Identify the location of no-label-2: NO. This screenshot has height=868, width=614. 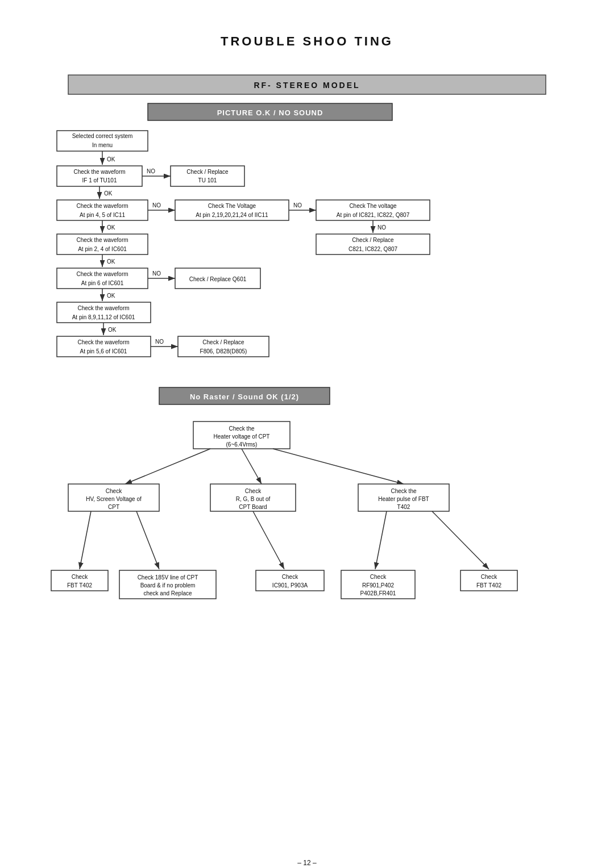
(157, 206).